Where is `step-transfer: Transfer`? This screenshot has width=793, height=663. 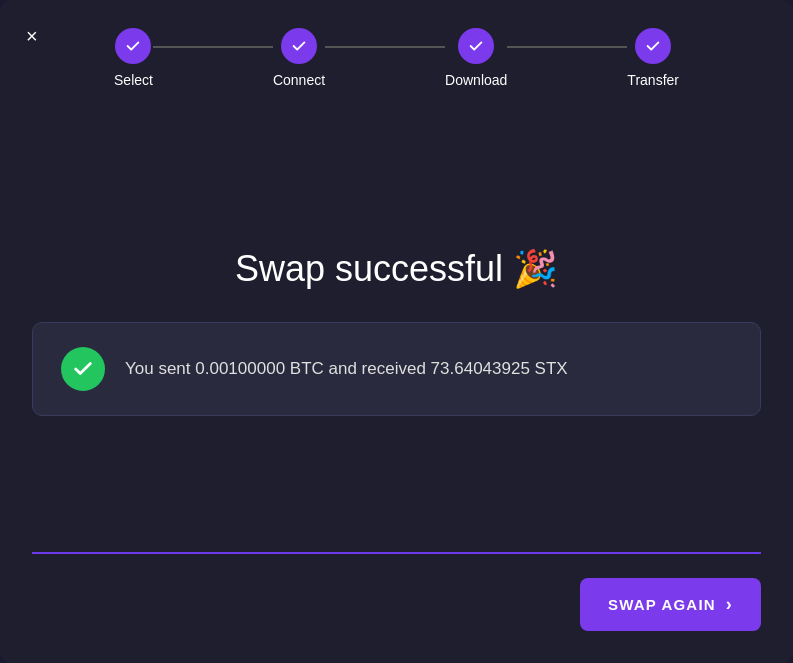
step-transfer: Transfer is located at coordinates (653, 58).